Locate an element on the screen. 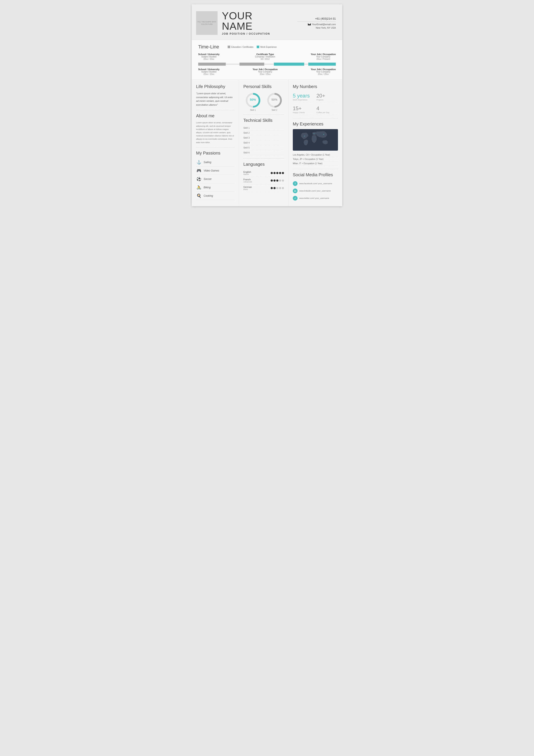  about-me-text: Lorem ipsum dolor sit amet, consectetur … is located at coordinates (215, 132).